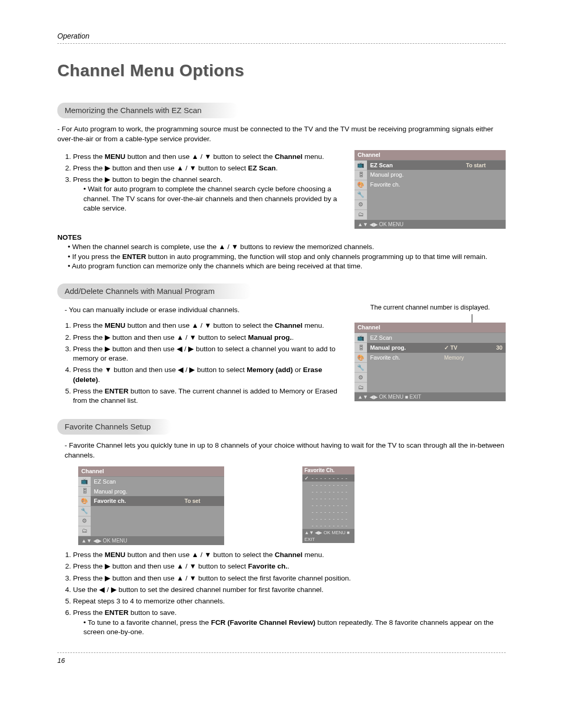 Image resolution: width=563 pixels, height=728 pixels. What do you see at coordinates (148, 110) in the screenshot?
I see `section-heading-ezscan: Memorizing the Channels with EZ Scan` at bounding box center [148, 110].